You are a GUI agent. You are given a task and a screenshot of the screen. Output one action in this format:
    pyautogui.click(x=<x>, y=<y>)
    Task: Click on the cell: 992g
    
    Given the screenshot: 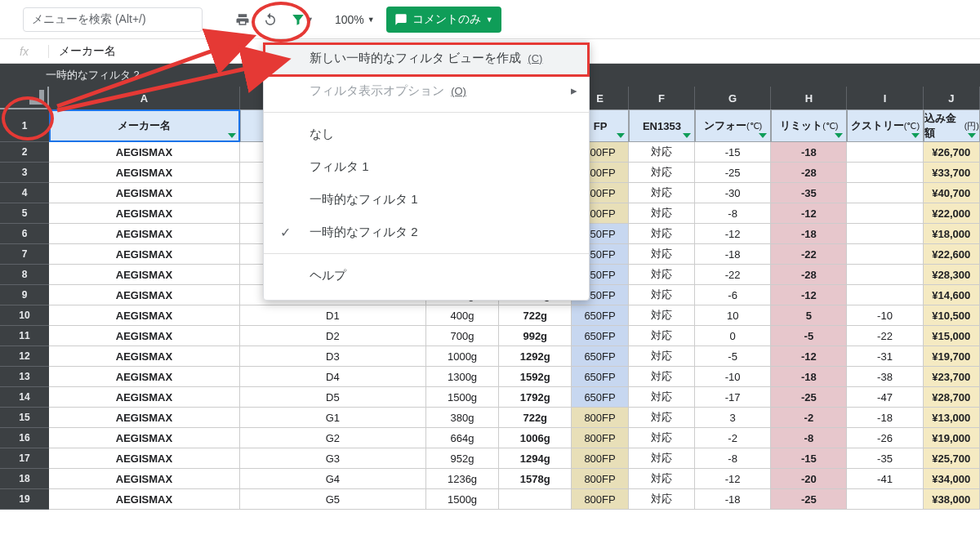 What is the action you would take?
    pyautogui.click(x=536, y=337)
    